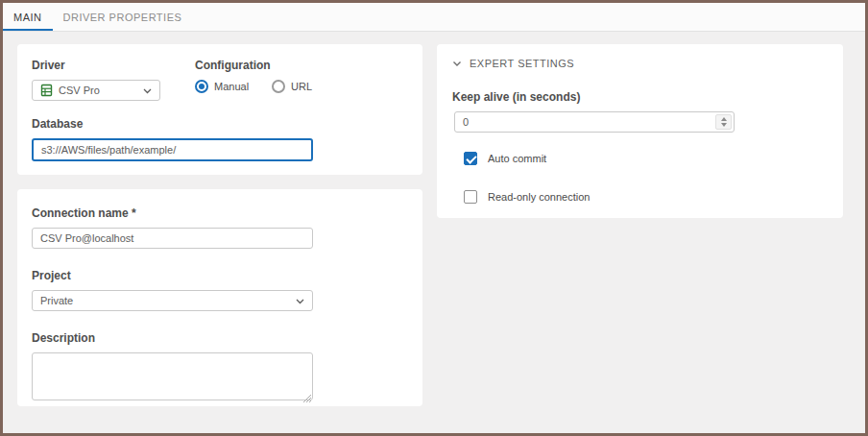  What do you see at coordinates (123, 17) in the screenshot?
I see `tab-driver-properties-label: DRIVER PROPERTIES` at bounding box center [123, 17].